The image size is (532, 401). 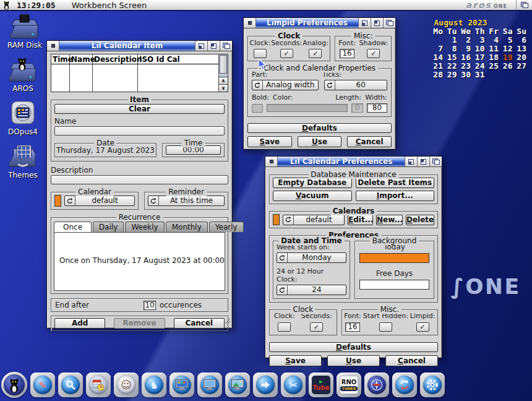 What do you see at coordinates (307, 108) in the screenshot?
I see `color-bar` at bounding box center [307, 108].